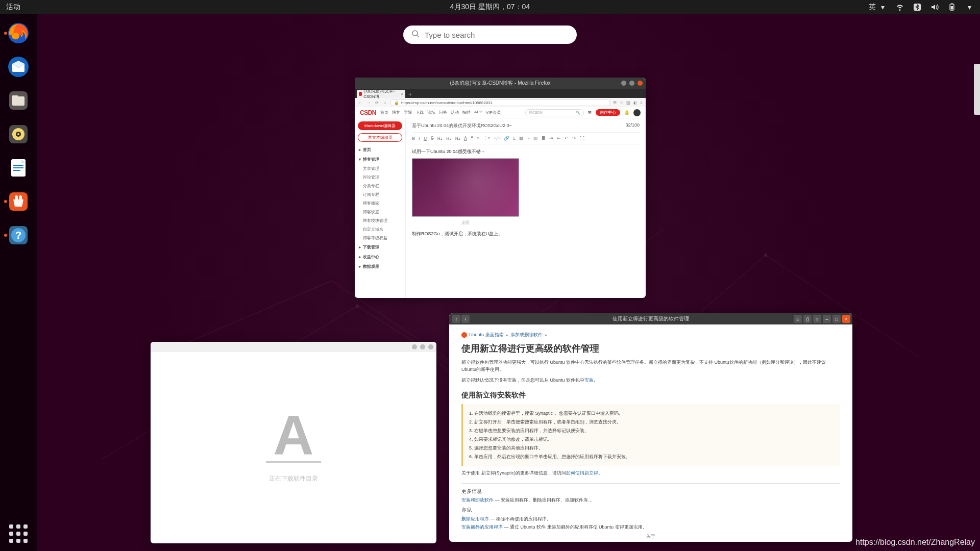  What do you see at coordinates (408, 112) in the screenshot?
I see `nav-item: 学院` at bounding box center [408, 112].